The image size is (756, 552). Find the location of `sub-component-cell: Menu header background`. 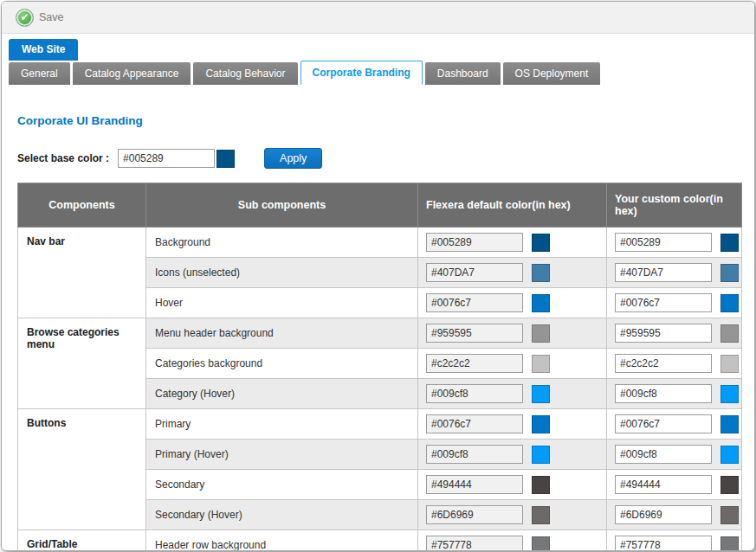

sub-component-cell: Menu header background is located at coordinates (282, 334).